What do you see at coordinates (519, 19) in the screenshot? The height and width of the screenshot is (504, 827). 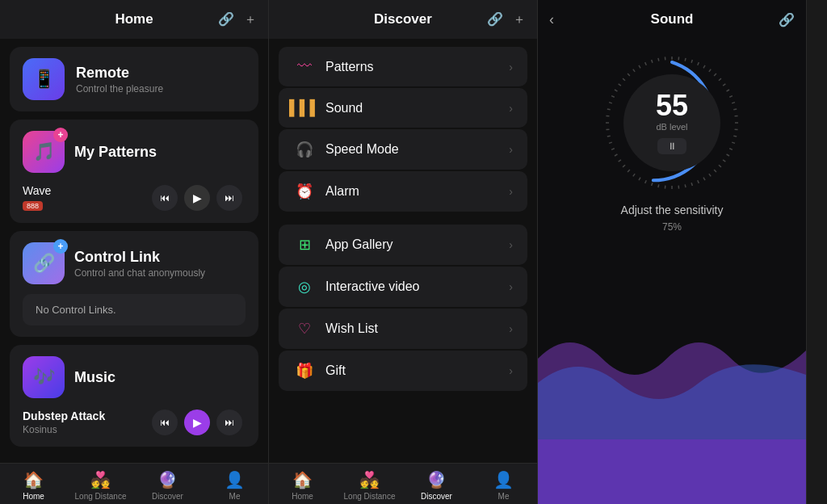 I see `discover-add-icon: ＋` at bounding box center [519, 19].